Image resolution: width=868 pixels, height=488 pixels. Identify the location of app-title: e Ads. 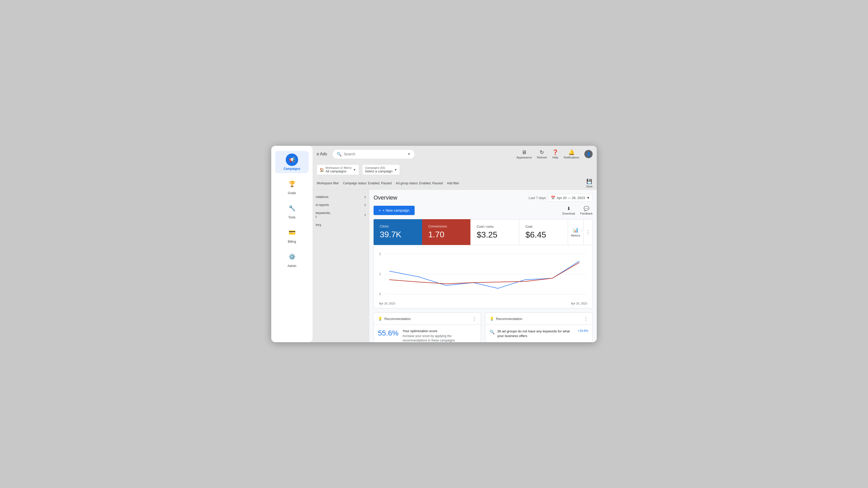
(322, 154).